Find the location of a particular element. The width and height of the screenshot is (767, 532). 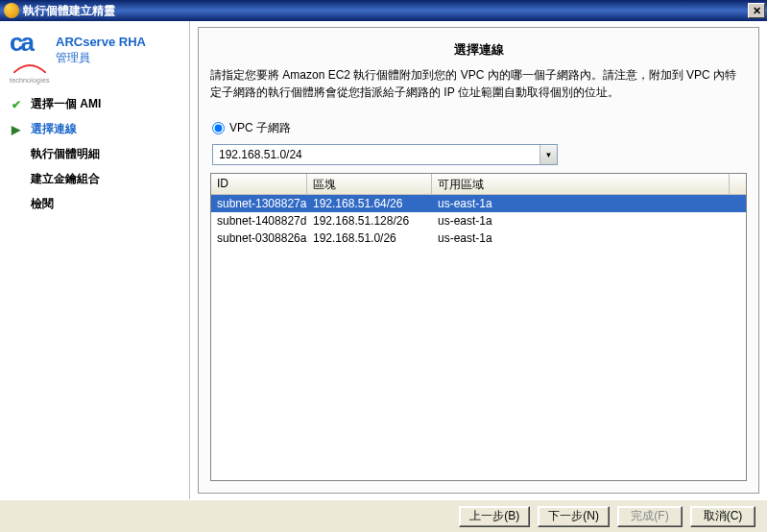

title-bar: 執行個體建立精靈 ✕ is located at coordinates (384, 11).